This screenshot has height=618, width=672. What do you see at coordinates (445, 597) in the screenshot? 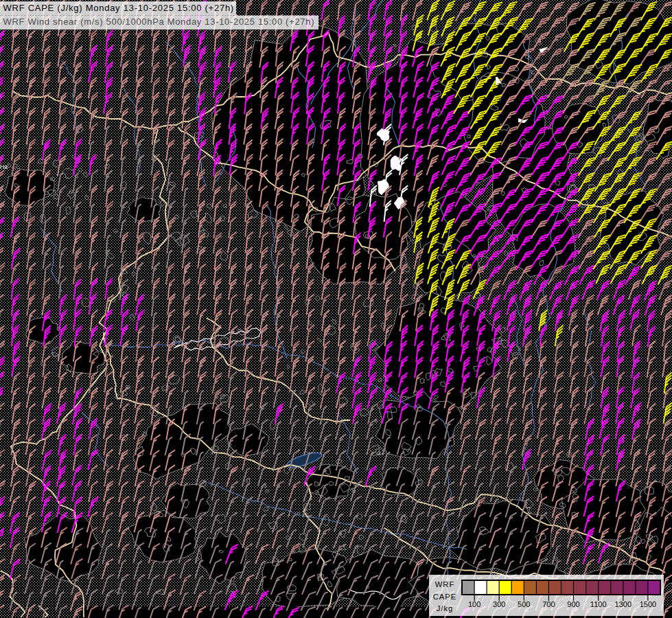
I see `svg-text: CAPE` at bounding box center [445, 597].